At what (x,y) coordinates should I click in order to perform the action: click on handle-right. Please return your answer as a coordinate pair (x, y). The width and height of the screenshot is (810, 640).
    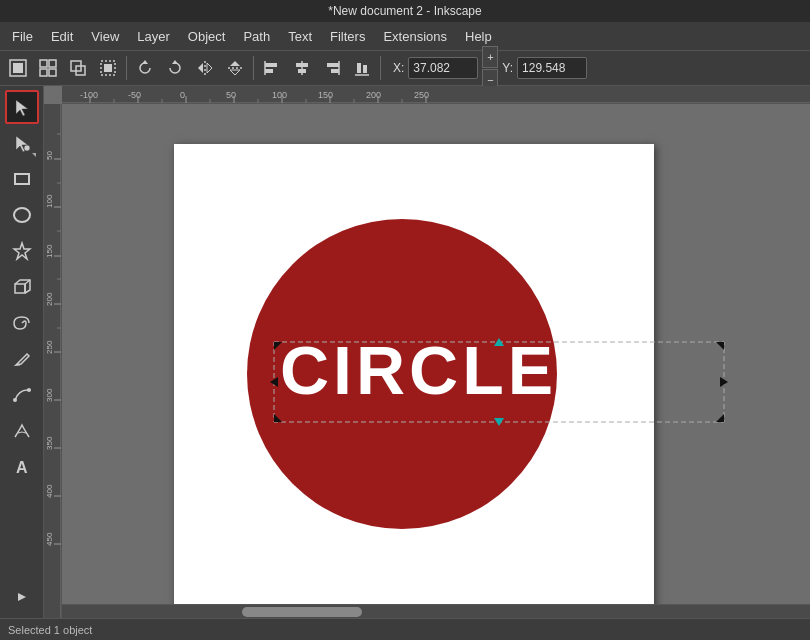
    Looking at the image, I should click on (724, 382).